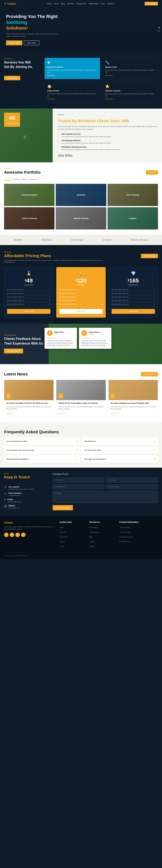 The height and width of the screenshot is (868, 162). What do you see at coordinates (81, 285) in the screenshot?
I see `pricing-name-1: Pro Plan` at bounding box center [81, 285].